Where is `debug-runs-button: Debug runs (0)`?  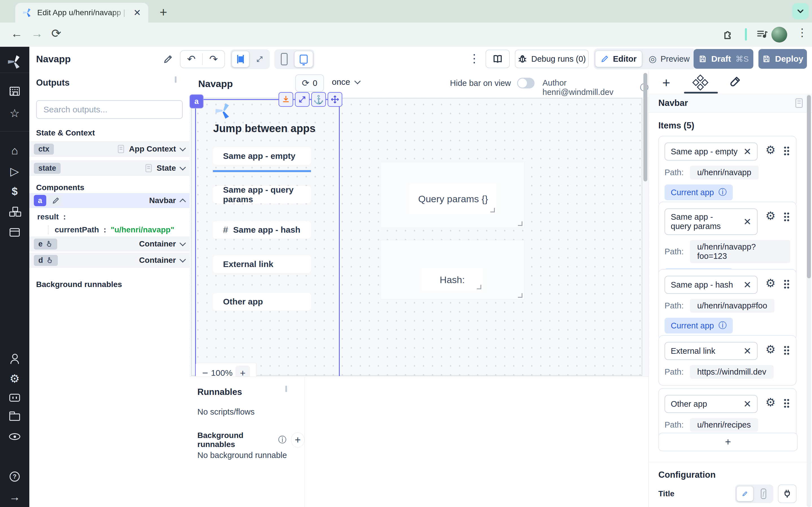
debug-runs-button: Debug runs (0) is located at coordinates (552, 59).